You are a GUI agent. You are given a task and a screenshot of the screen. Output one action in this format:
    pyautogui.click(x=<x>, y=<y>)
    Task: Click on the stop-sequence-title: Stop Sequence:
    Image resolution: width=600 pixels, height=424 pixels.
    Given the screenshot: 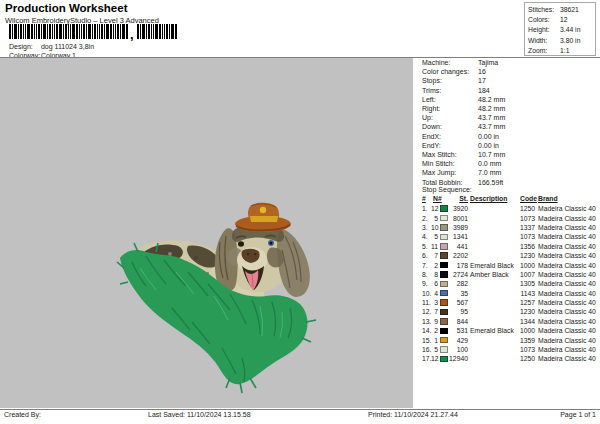 What is the action you would take?
    pyautogui.click(x=447, y=190)
    